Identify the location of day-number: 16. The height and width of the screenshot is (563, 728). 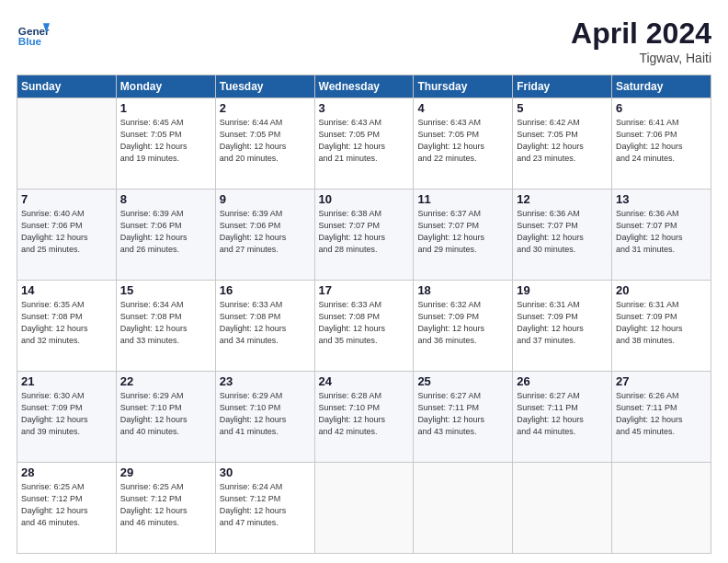
(265, 291).